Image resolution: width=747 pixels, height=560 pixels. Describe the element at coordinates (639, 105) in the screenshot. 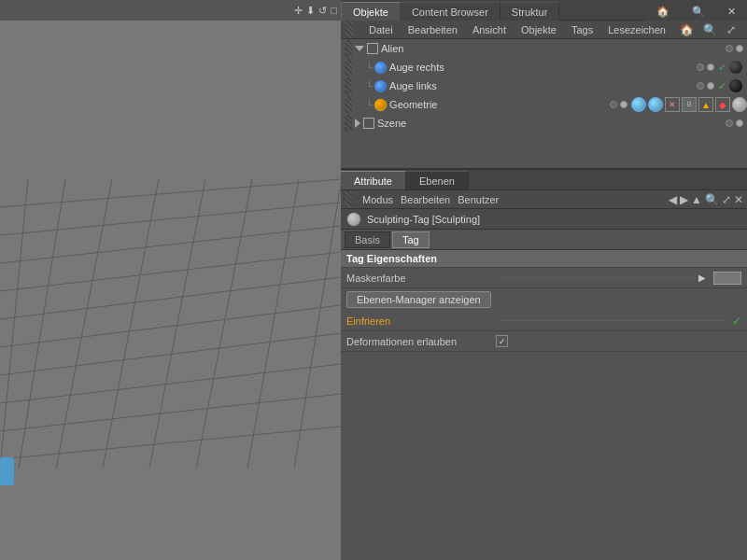

I see `tag-uv` at that location.